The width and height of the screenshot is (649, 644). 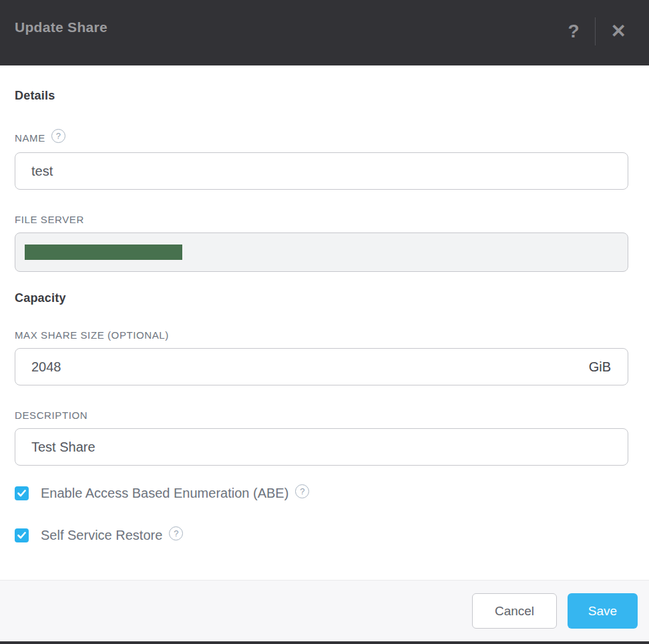 What do you see at coordinates (324, 643) in the screenshot?
I see `page-background-edge` at bounding box center [324, 643].